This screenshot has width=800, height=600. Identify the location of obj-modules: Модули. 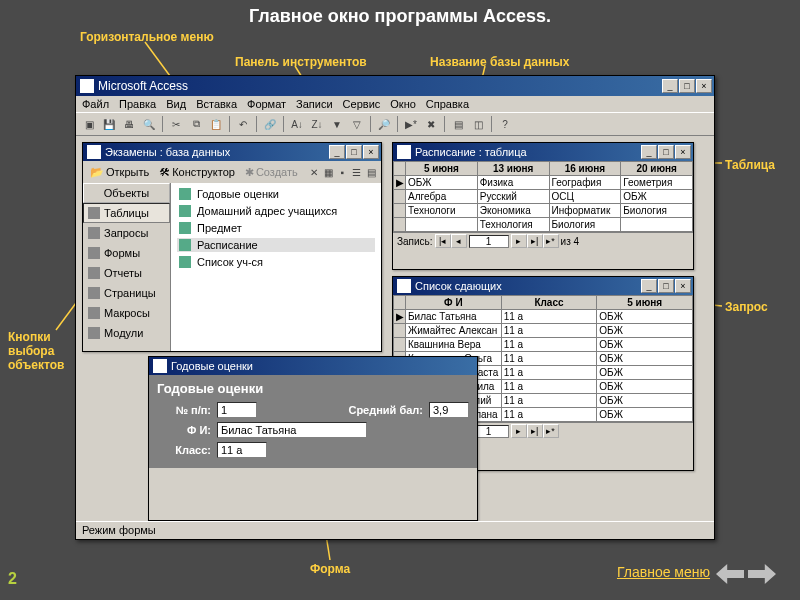
(126, 333).